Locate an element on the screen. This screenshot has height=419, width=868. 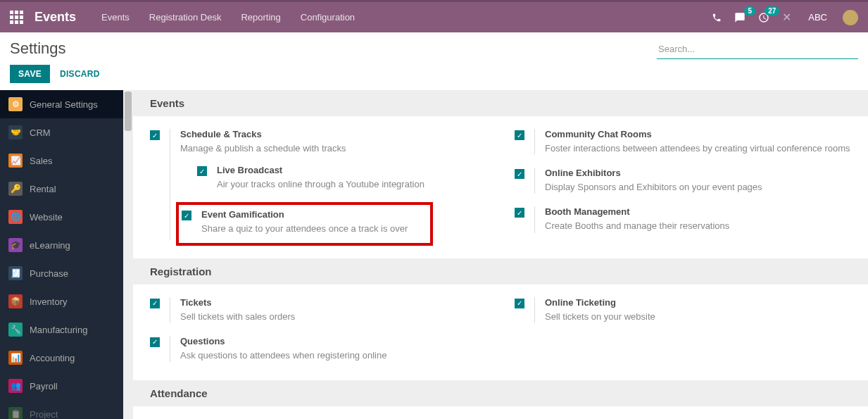
sidebar-item-project: 📋Project is located at coordinates (62, 410).